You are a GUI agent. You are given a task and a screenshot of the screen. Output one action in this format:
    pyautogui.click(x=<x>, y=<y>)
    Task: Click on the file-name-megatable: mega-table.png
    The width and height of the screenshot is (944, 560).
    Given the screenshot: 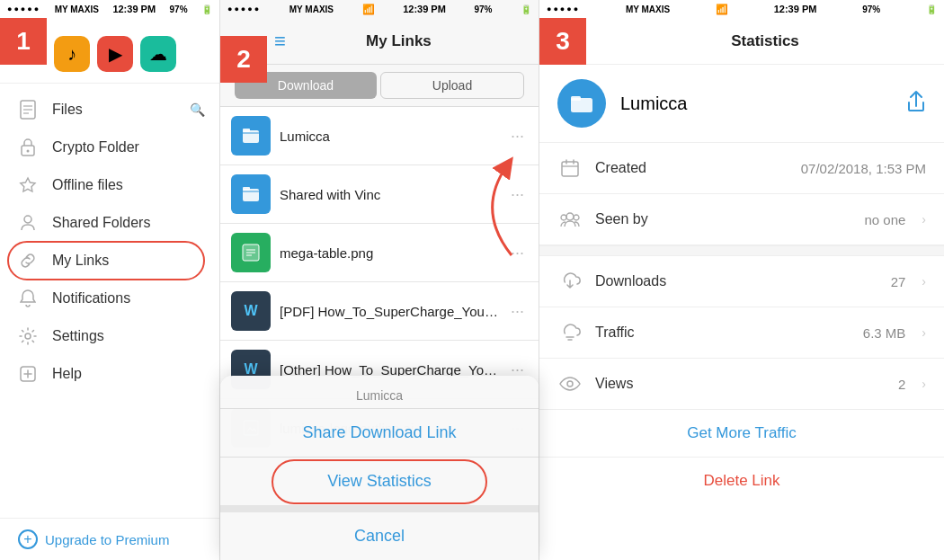 What is the action you would take?
    pyautogui.click(x=388, y=253)
    